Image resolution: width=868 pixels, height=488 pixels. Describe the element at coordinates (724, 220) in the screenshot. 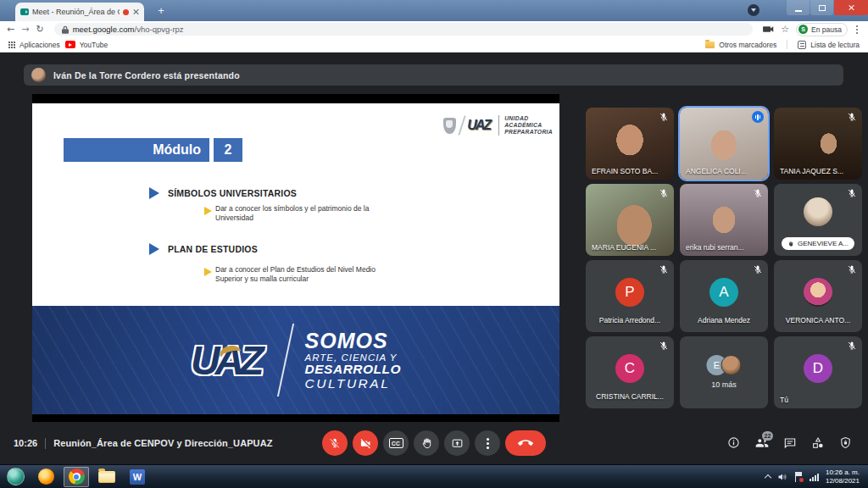

I see `participant-tile: erika rubi serran...` at that location.